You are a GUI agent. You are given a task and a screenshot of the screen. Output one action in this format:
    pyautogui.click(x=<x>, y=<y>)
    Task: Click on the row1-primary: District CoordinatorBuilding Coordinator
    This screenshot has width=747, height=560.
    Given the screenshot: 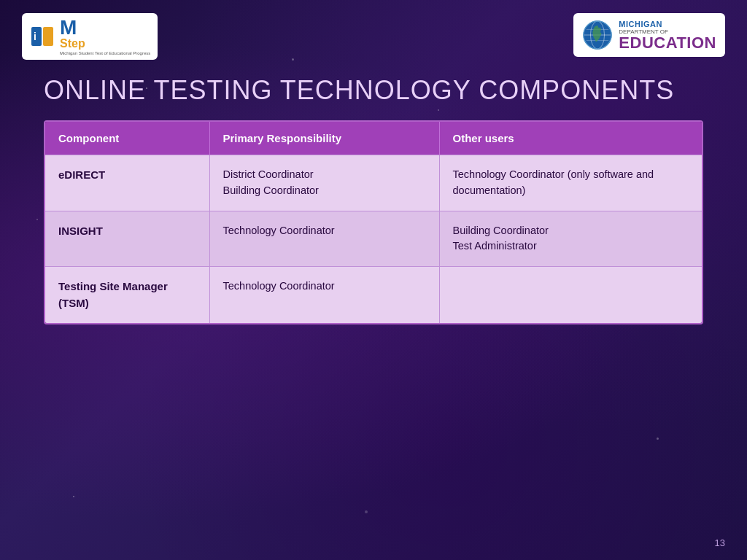 What is the action you would take?
    pyautogui.click(x=324, y=184)
    